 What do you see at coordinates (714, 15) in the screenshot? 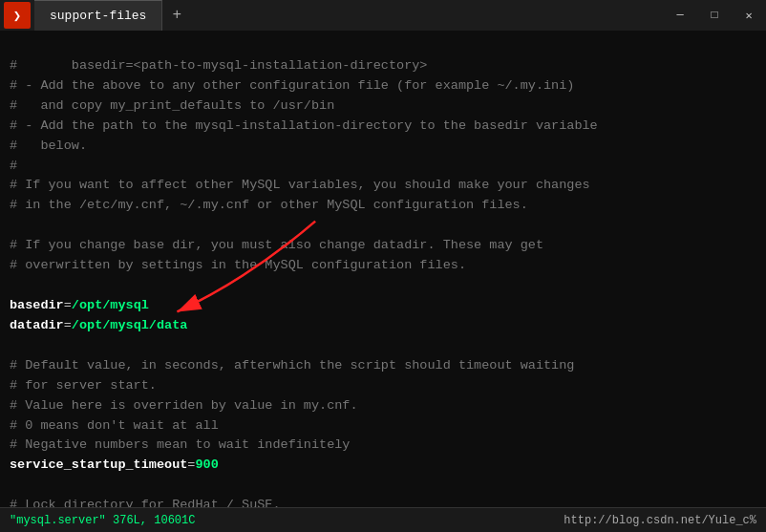
I see `maximize-button: □` at bounding box center [714, 15].